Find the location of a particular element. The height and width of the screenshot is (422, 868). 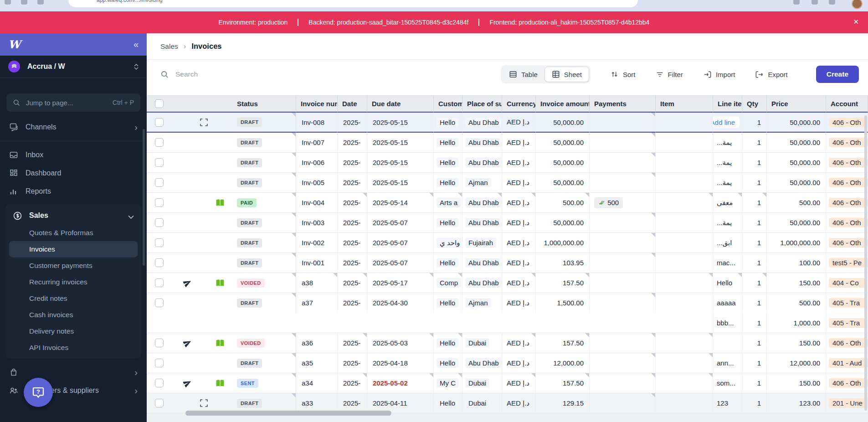

cell-price: 1,000,000.00 is located at coordinates (796, 243).